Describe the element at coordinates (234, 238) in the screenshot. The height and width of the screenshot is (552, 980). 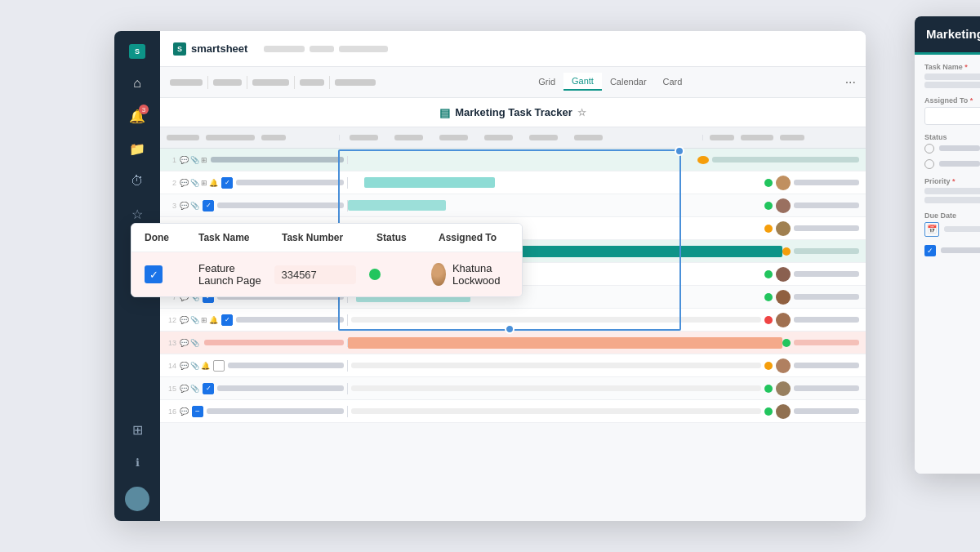
I see `popup-col-name-label: Task Name` at that location.